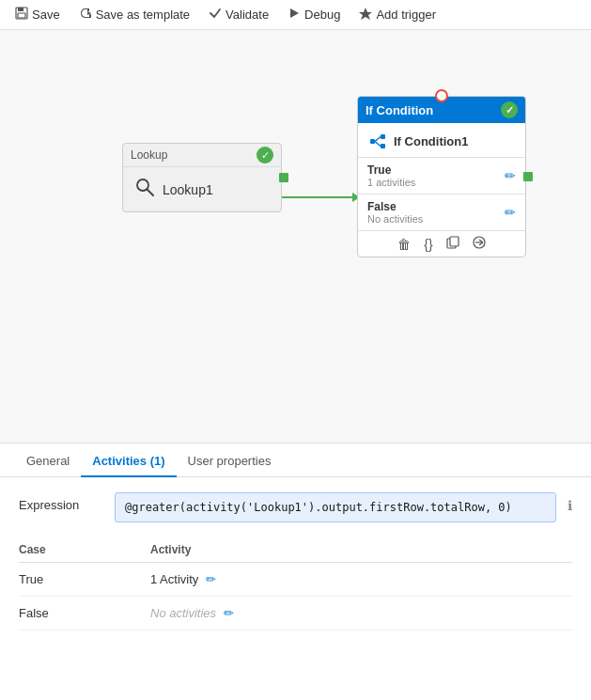  I want to click on debug-icon, so click(294, 15).